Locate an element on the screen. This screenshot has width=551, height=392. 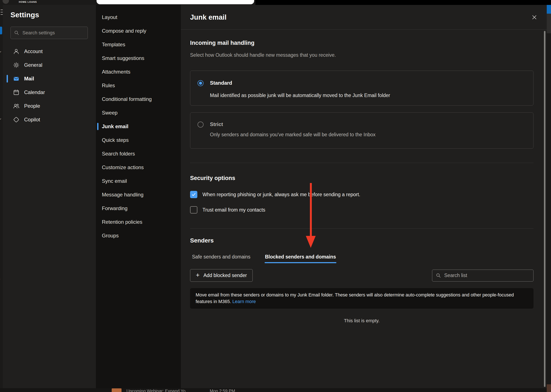
empty-list-text: This list is empty. is located at coordinates (362, 321).